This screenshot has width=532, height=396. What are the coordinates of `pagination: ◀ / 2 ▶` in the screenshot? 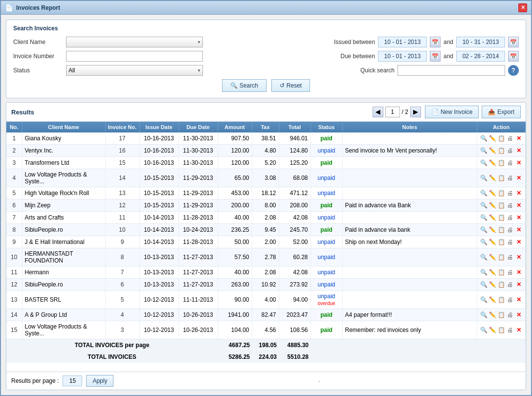 It's located at (397, 112).